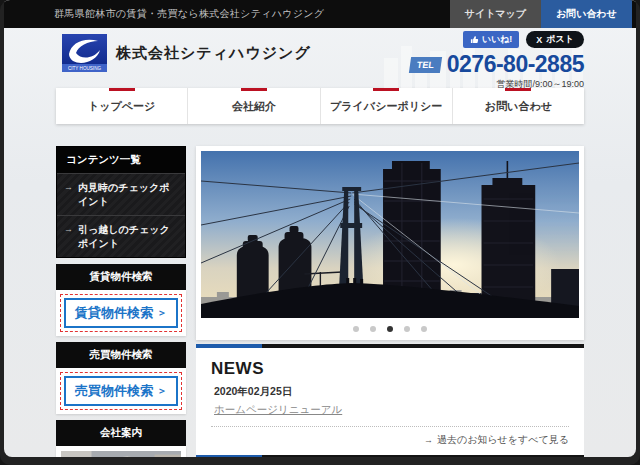  What do you see at coordinates (516, 64) in the screenshot?
I see `phone-number: 0276-80-2885` at bounding box center [516, 64].